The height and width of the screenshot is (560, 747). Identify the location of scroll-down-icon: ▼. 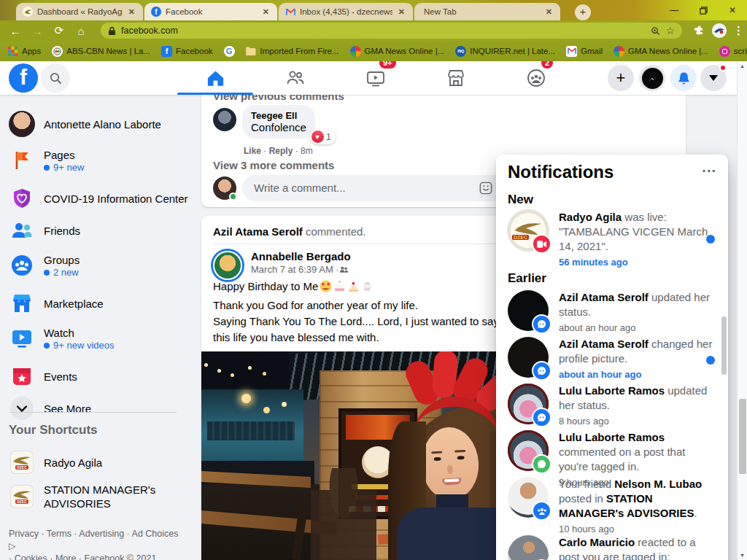
(743, 556).